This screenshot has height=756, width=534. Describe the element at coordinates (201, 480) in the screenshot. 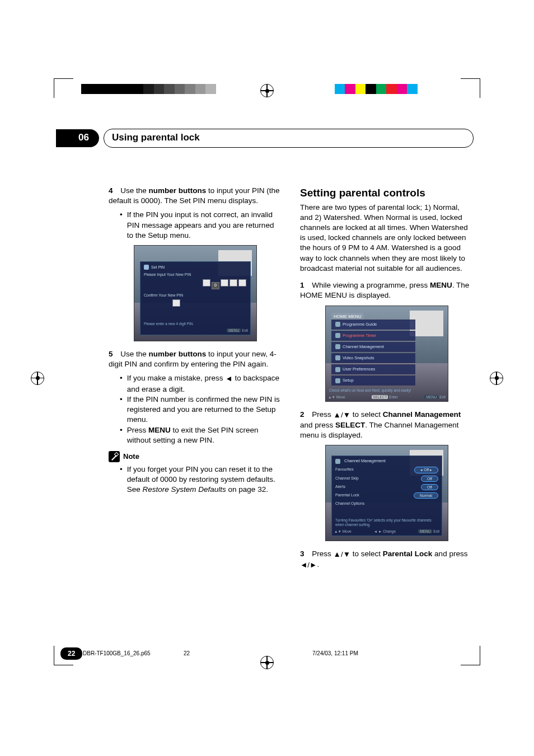

I see `bullet: •If you forget your PIN you can reset it…` at that location.